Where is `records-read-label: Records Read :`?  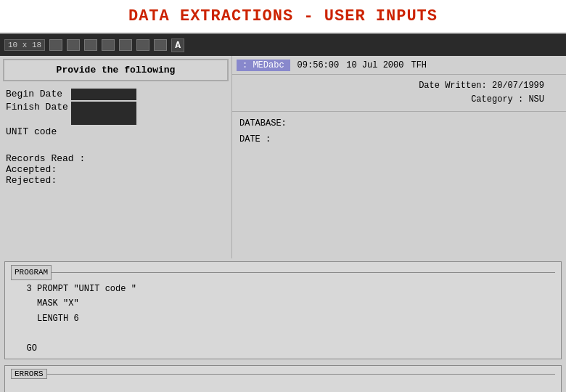
records-read-label: Records Read : is located at coordinates (49, 158).